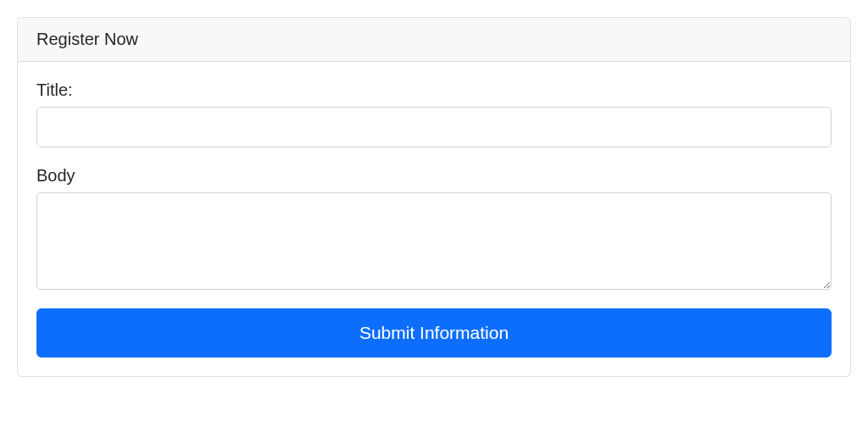 The width and height of the screenshot is (868, 427). I want to click on title-label: Title:, so click(434, 90).